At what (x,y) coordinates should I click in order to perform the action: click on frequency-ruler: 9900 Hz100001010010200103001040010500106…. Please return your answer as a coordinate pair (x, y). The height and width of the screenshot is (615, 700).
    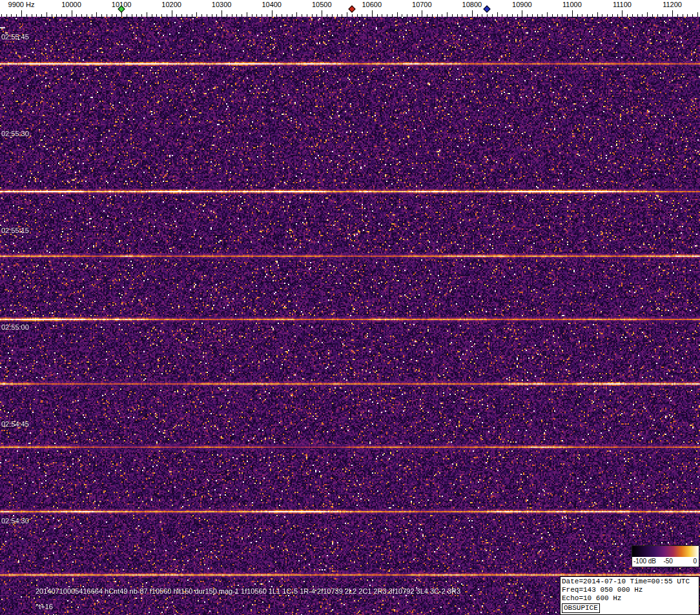
    Looking at the image, I should click on (350, 8).